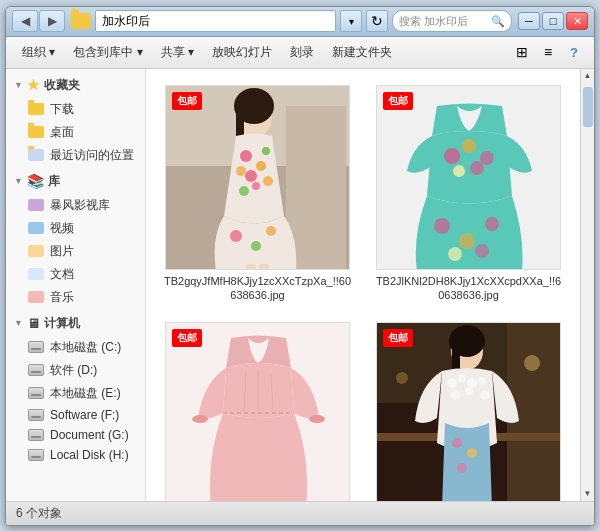 The image size is (600, 531). Describe the element at coordinates (216, 21) in the screenshot. I see `address-bar: 加水印后` at that location.